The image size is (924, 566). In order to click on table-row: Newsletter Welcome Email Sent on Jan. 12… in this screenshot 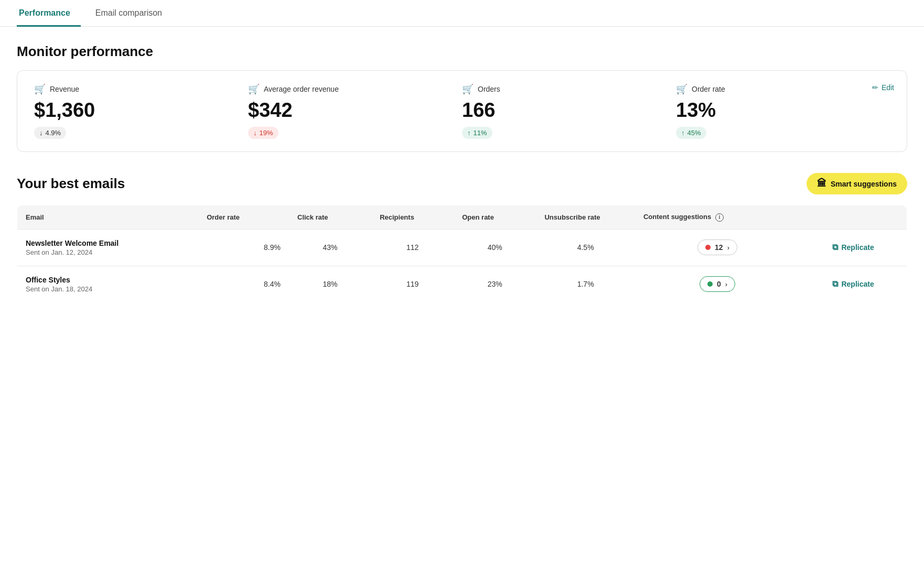, I will do `click(463, 247)`.